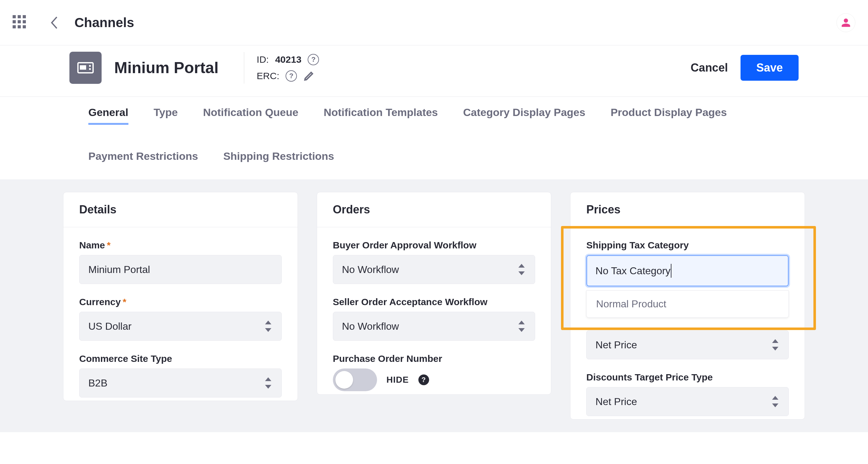 The image size is (868, 464). I want to click on edit-icon, so click(309, 76).